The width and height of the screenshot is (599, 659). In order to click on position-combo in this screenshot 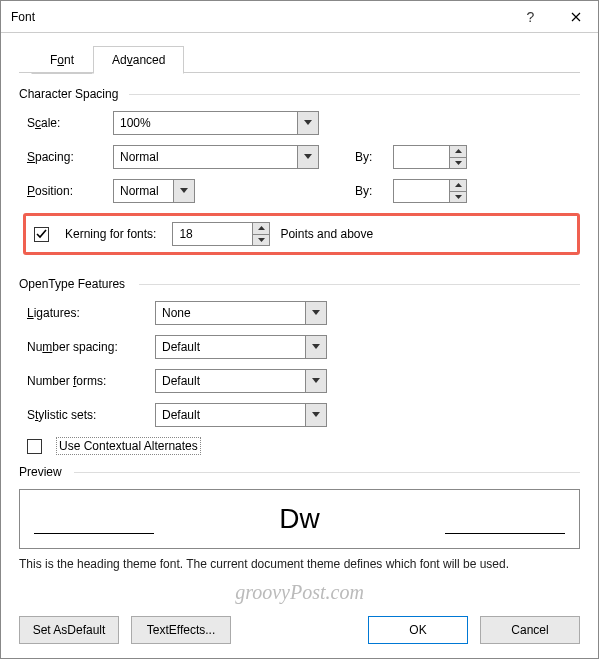, I will do `click(154, 191)`.